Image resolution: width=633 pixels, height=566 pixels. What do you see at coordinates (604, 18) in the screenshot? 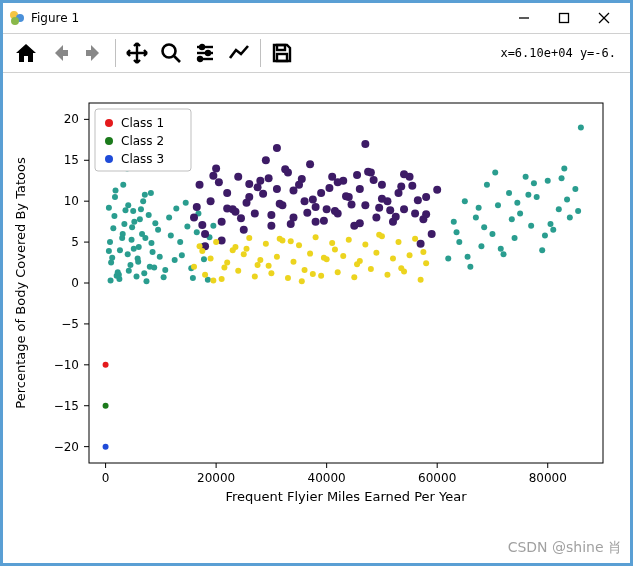
I see `window-close-button` at bounding box center [604, 18].